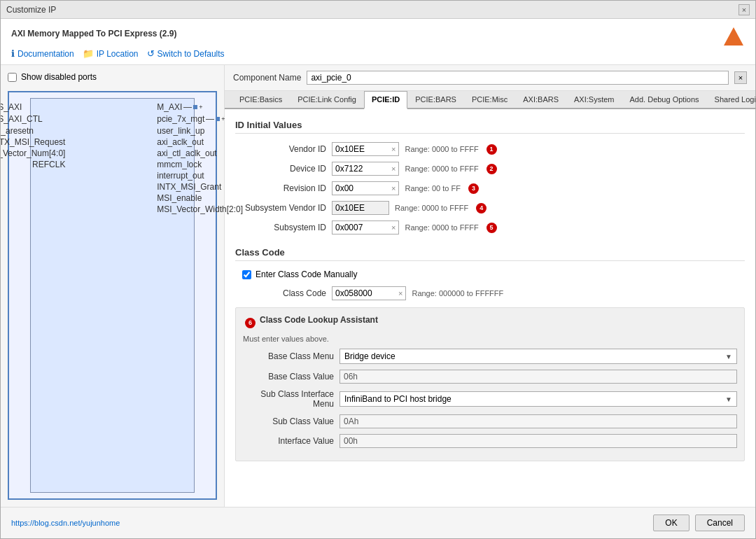 This screenshot has height=539, width=756. Describe the element at coordinates (393, 169) in the screenshot. I see `device-id-clear-button: ×` at that location.